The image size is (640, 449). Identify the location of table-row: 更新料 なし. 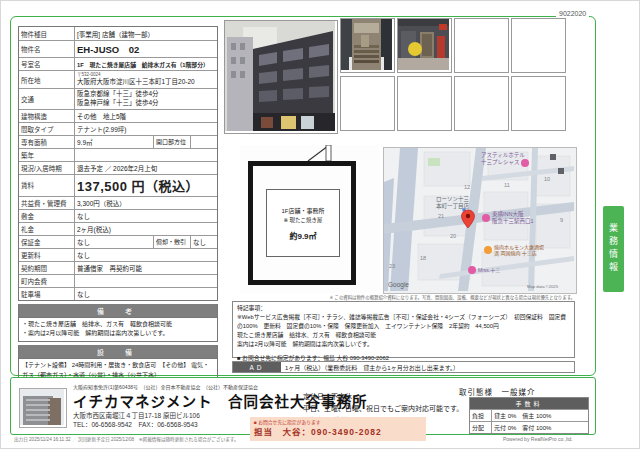
(118, 256).